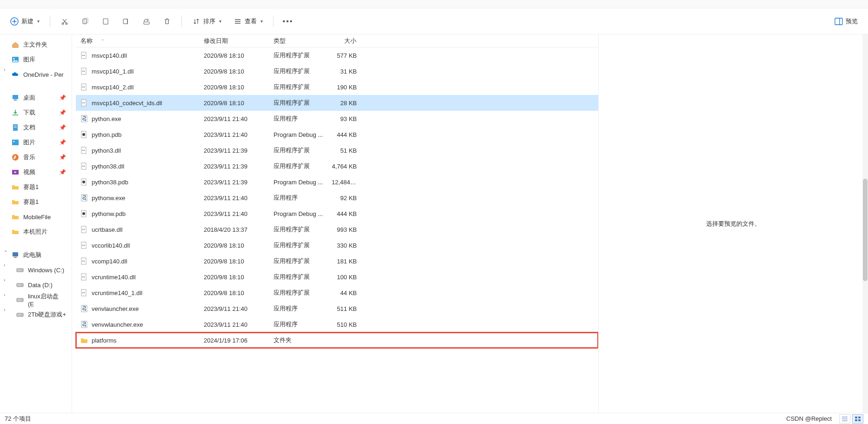 This screenshot has width=868, height=424. I want to click on file-row: vcomp140.dll 2020/9/8 18:10 应用程序扩展 181 K…, so click(337, 261).